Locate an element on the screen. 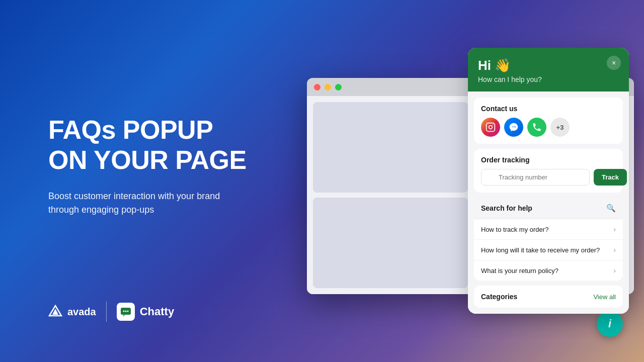 Image resolution: width=644 pixels, height=362 pixels. faq-question-2: How long will it take to receive my orde… is located at coordinates (540, 250).